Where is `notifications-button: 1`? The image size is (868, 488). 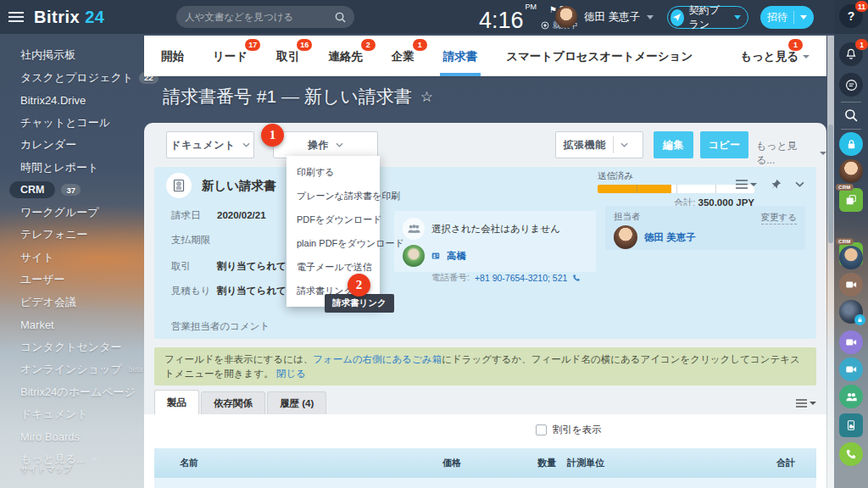 notifications-button: 1 is located at coordinates (851, 54).